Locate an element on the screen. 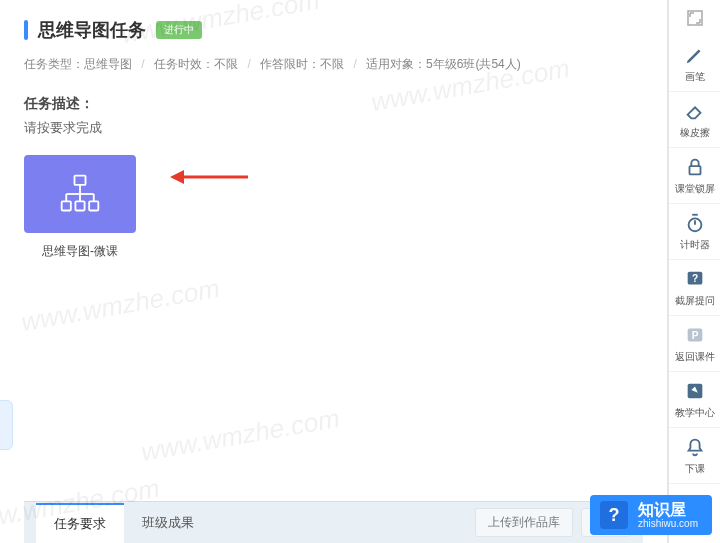 Image resolution: width=720 pixels, height=543 pixels. expand-handle is located at coordinates (6, 425).